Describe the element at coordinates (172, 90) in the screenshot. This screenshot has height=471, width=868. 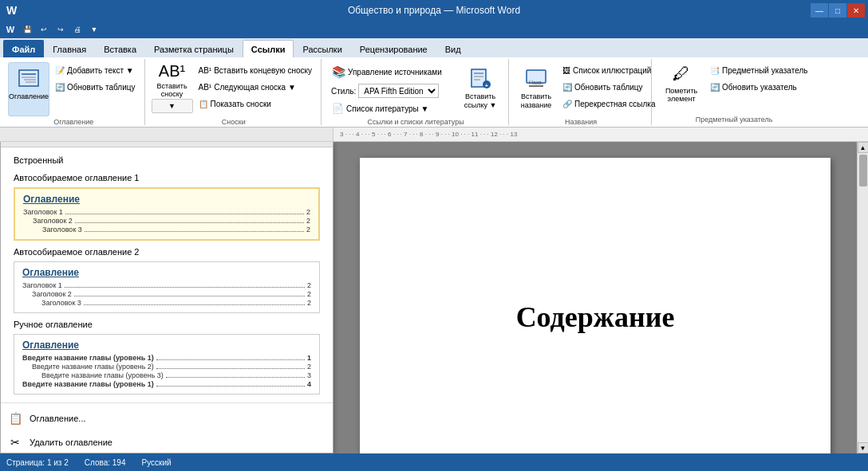
I see `insert-footnote-label: Вставитьсноску` at that location.